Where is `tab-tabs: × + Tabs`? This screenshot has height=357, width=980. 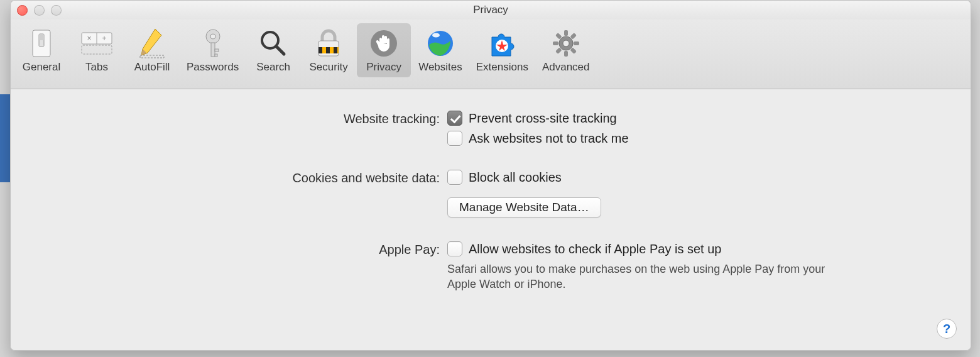 tab-tabs: × + Tabs is located at coordinates (97, 50).